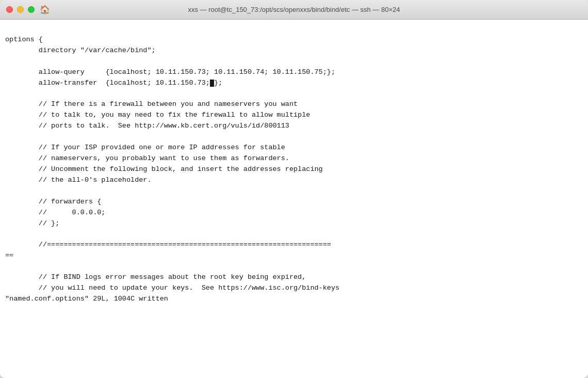 This screenshot has height=378, width=588. What do you see at coordinates (31, 9) in the screenshot?
I see `maximize-button` at bounding box center [31, 9].